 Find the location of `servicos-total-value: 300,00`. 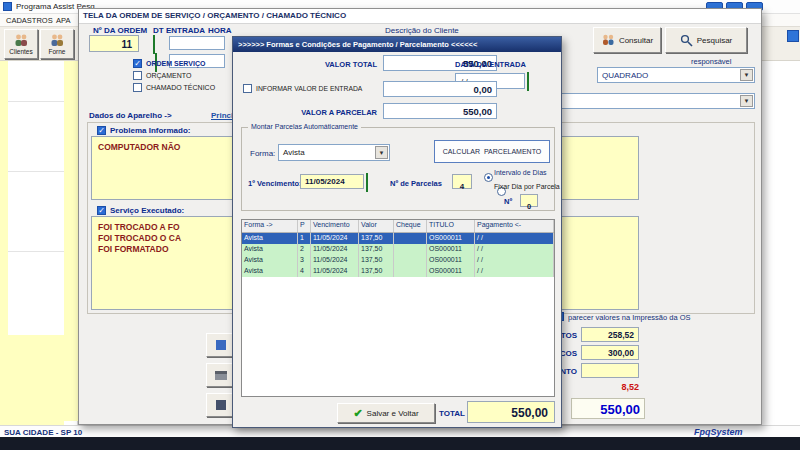

servicos-total-value: 300,00 is located at coordinates (621, 353).